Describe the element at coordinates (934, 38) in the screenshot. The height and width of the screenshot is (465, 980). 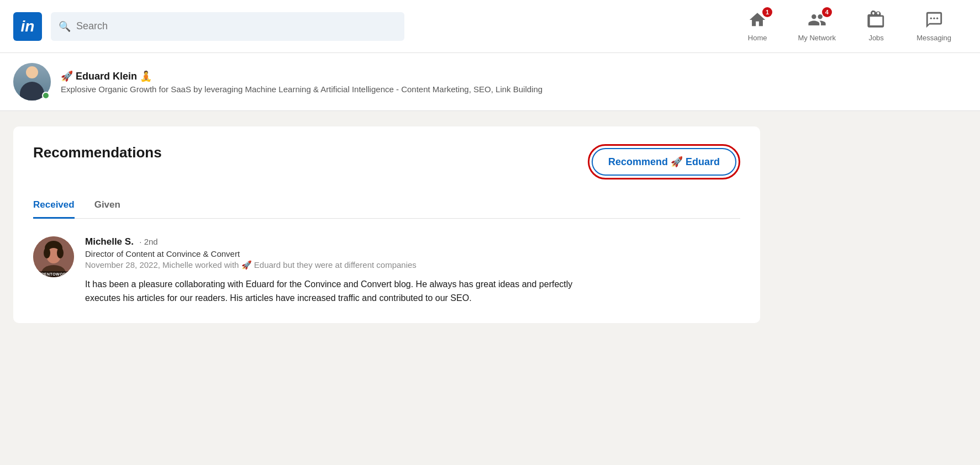
I see `messaging-label: Messaging` at that location.